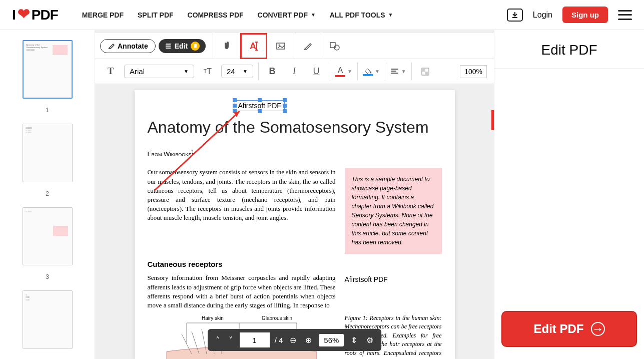 This screenshot has width=644, height=359. I want to click on logo-pre: I, so click(14, 15).